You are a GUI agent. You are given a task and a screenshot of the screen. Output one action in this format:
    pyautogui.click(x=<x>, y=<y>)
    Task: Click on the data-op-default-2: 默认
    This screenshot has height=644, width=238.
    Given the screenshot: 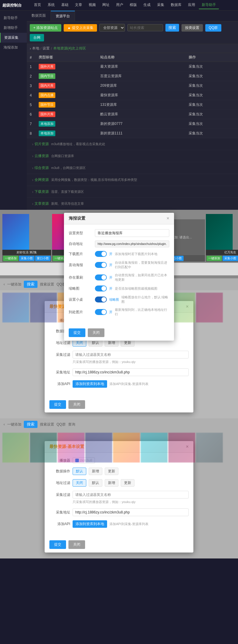 What is the action you would take?
    pyautogui.click(x=79, y=471)
    